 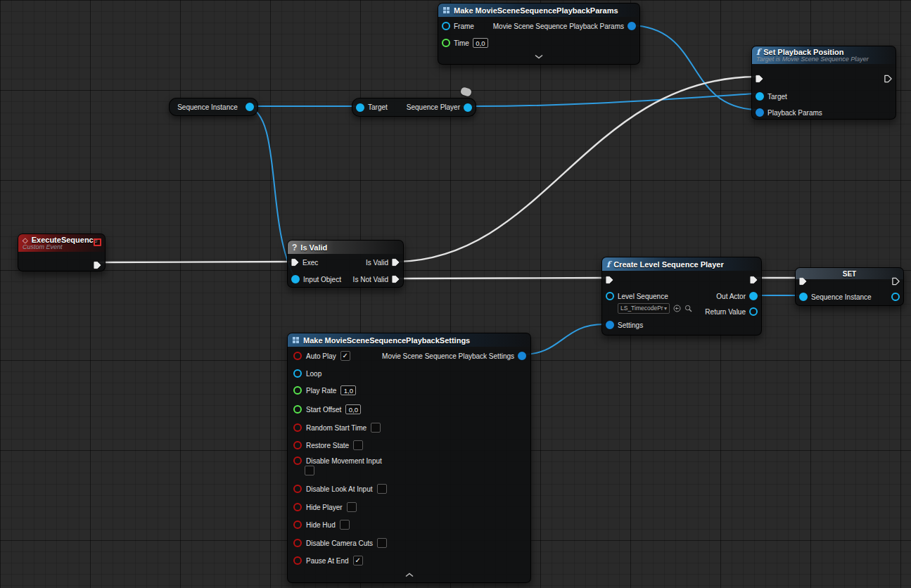 I want to click on pin-playback-params-input, so click(x=760, y=113).